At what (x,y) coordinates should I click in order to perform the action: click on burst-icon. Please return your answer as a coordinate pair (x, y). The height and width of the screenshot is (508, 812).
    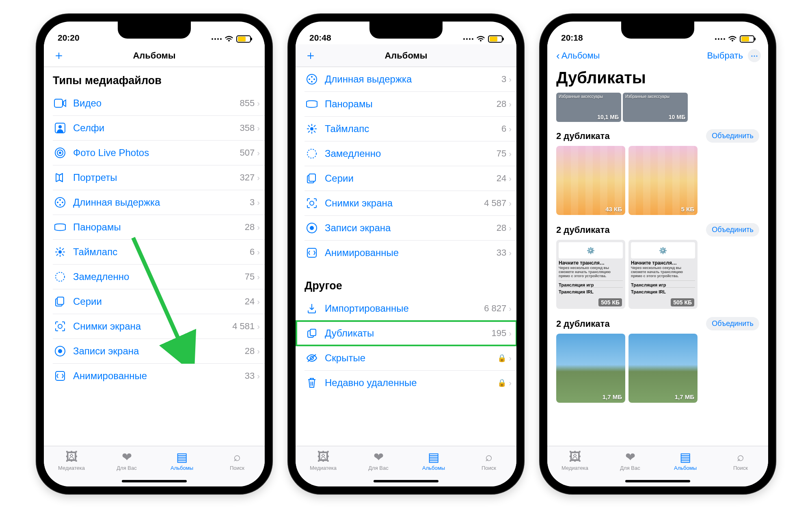
    Looking at the image, I should click on (60, 302).